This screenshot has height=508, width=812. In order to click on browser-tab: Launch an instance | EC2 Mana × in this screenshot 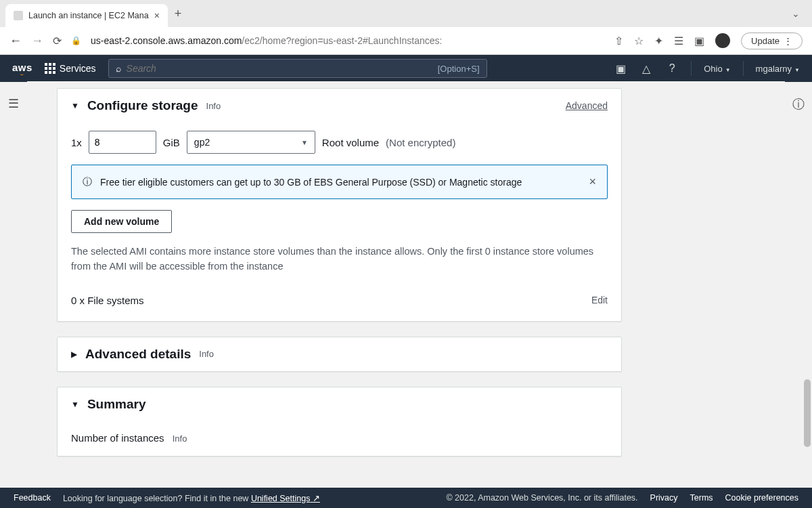, I will do `click(87, 16)`.